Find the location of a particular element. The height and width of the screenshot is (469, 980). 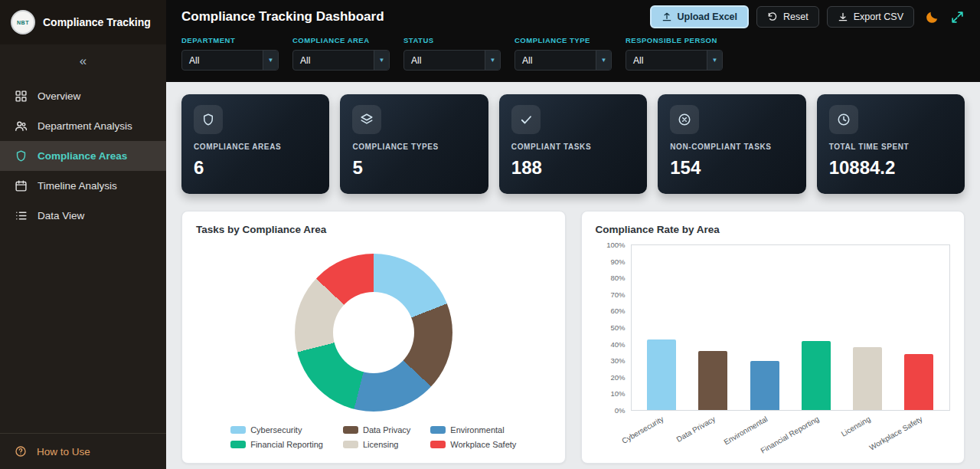

calendar-icon is located at coordinates (21, 185).